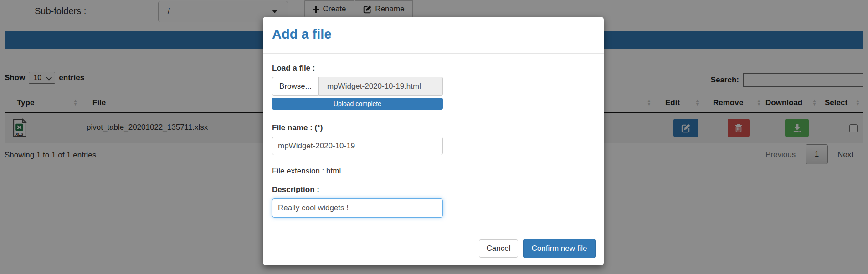  What do you see at coordinates (433, 190) in the screenshot?
I see `description-label: Description :` at bounding box center [433, 190].